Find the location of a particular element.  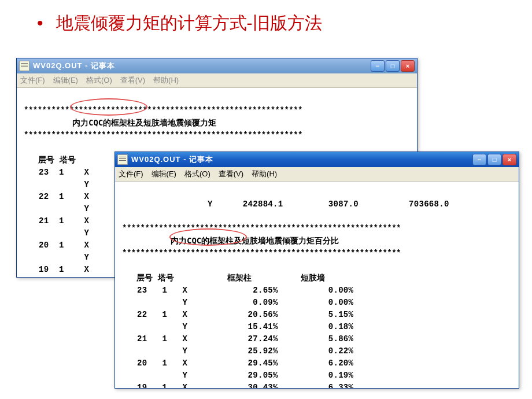

pre-row: Y 242884.1 3087.0 703668.0 is located at coordinates (286, 204).